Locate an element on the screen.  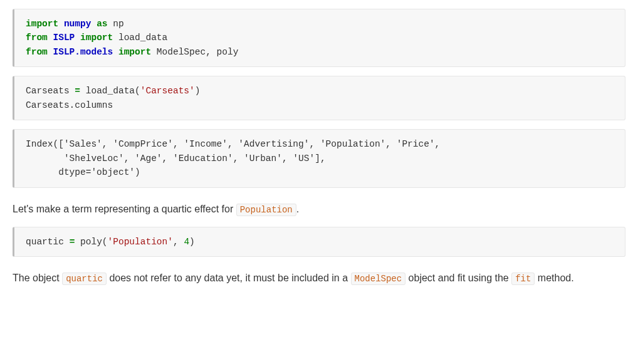
text: method. is located at coordinates (554, 278).